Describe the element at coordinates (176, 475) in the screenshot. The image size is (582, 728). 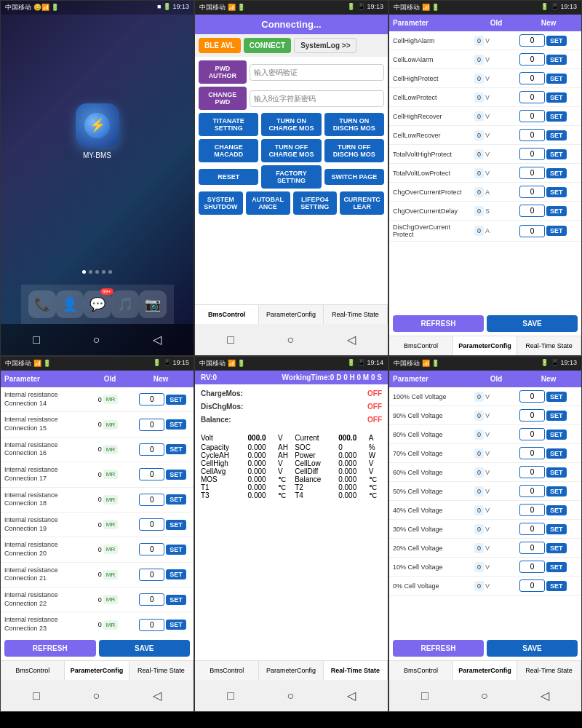
I see `int-conn17-set-btn: SET` at that location.